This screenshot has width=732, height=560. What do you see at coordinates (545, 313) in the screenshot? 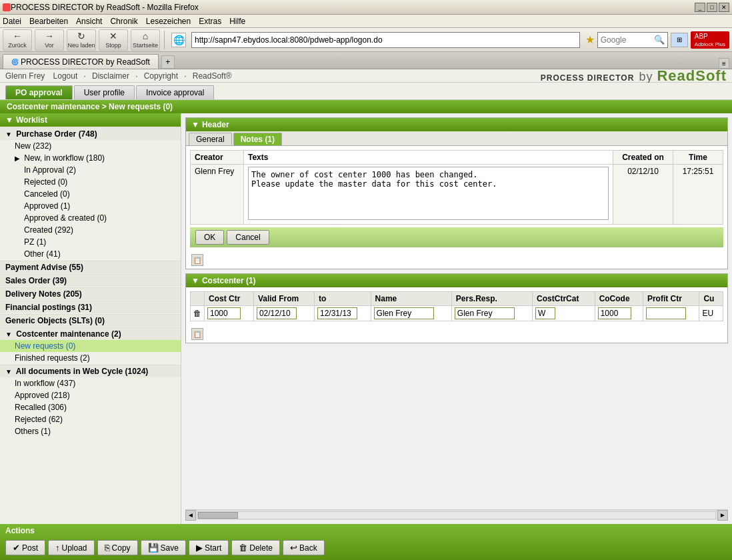
I see `cost-ctr-cat-input` at bounding box center [545, 313].